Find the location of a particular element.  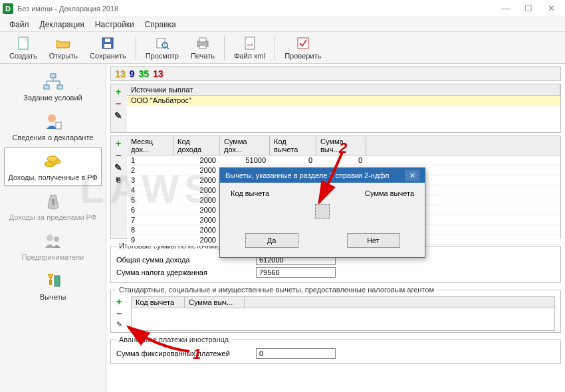

remove-source-button: − is located at coordinates (118, 104).